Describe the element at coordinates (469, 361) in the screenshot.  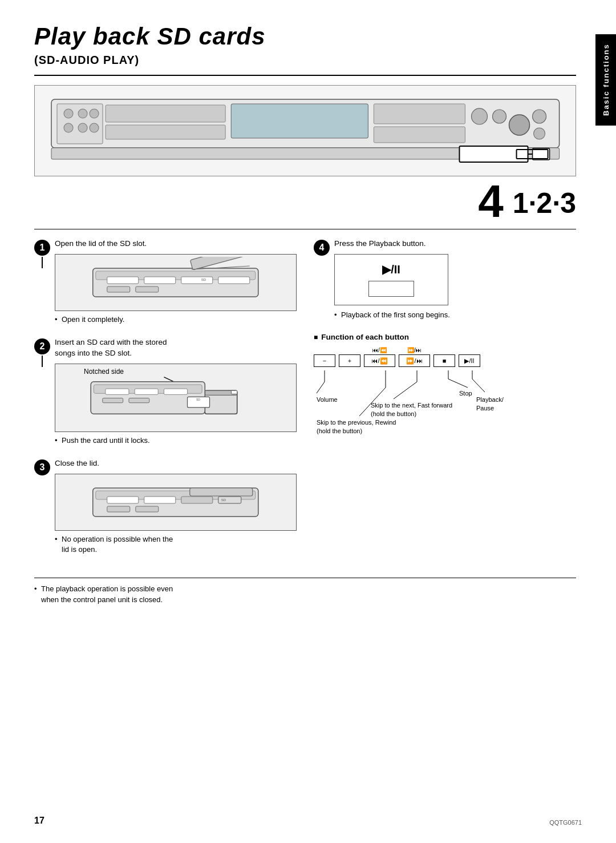
I see `play-btn-group: ▶/II` at that location.